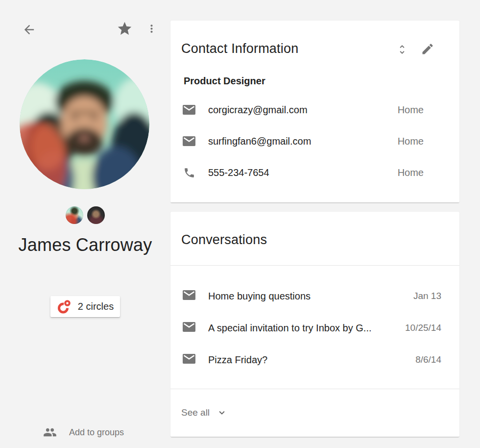 The image size is (480, 448). Describe the element at coordinates (83, 432) in the screenshot. I see `add-to-groups-button: Add to groups` at that location.